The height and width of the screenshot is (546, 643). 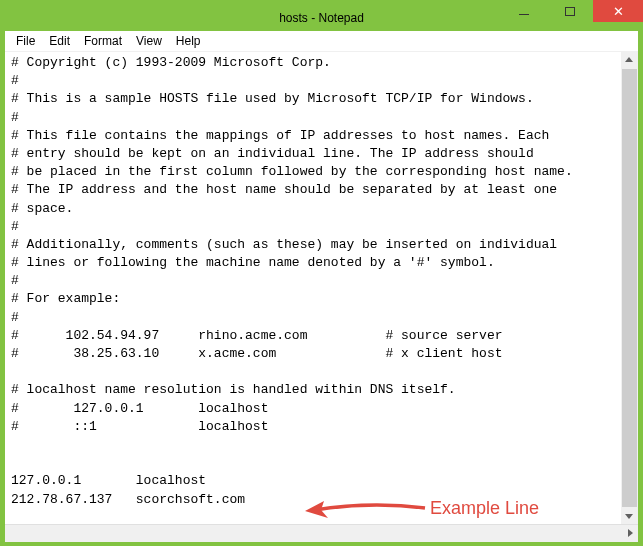 What do you see at coordinates (629, 60) in the screenshot?
I see `scroll-up-icon` at bounding box center [629, 60].